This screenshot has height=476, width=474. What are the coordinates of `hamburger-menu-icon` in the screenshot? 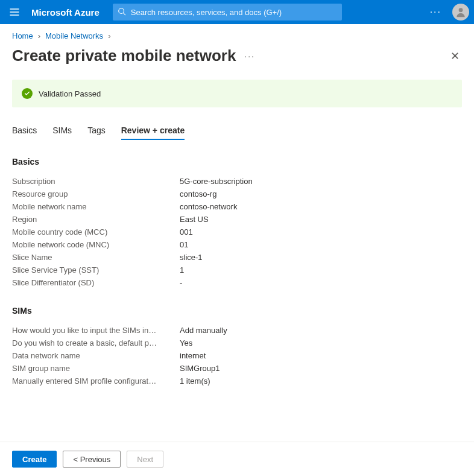 It's located at (14, 12).